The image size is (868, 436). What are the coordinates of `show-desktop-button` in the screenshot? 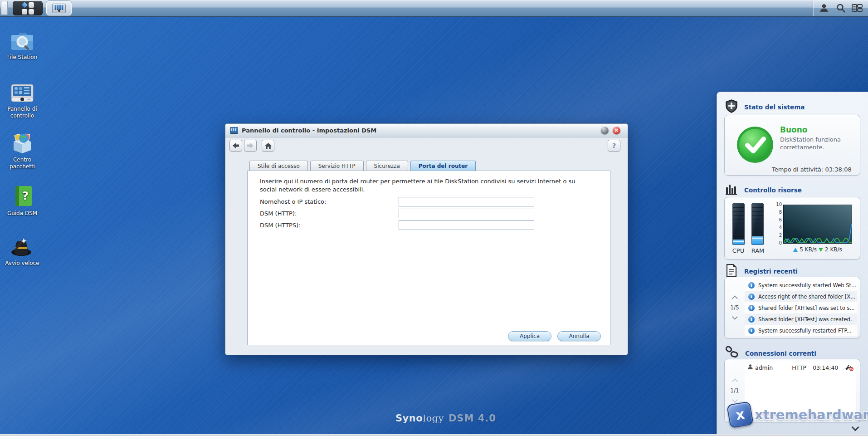 It's located at (5, 8).